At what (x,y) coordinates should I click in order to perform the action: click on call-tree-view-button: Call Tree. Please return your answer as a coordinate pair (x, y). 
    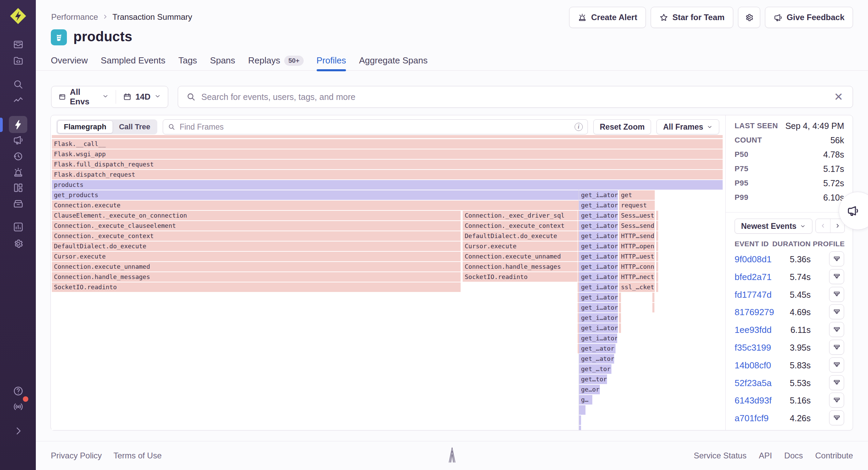
    Looking at the image, I should click on (135, 127).